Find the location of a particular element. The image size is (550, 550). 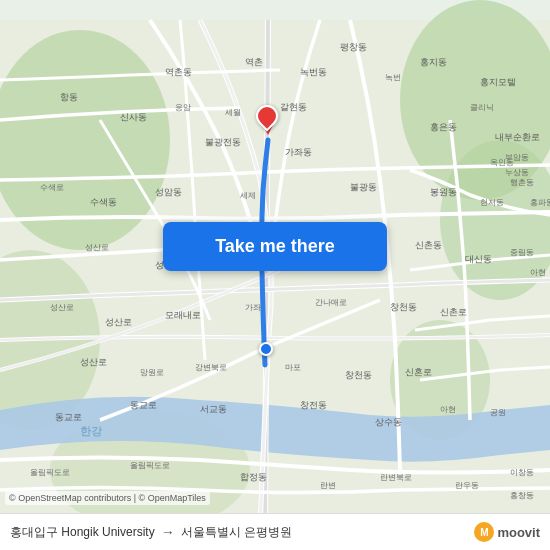

svg-text: 대신동 is located at coordinates (478, 259).